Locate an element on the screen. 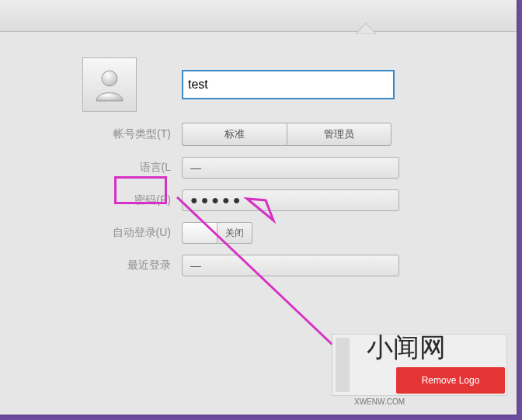  switch-track is located at coordinates (200, 233).